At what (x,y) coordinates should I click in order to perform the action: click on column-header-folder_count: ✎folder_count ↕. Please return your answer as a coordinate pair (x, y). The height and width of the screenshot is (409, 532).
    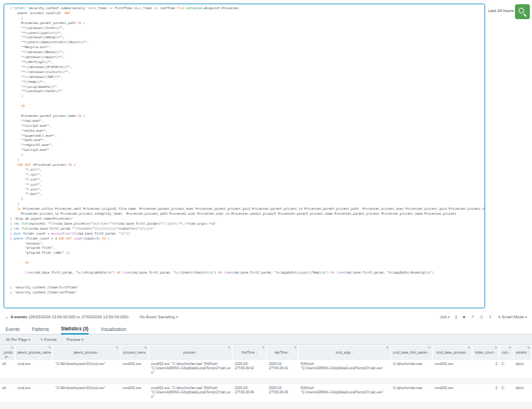
    Looking at the image, I should click on (486, 353).